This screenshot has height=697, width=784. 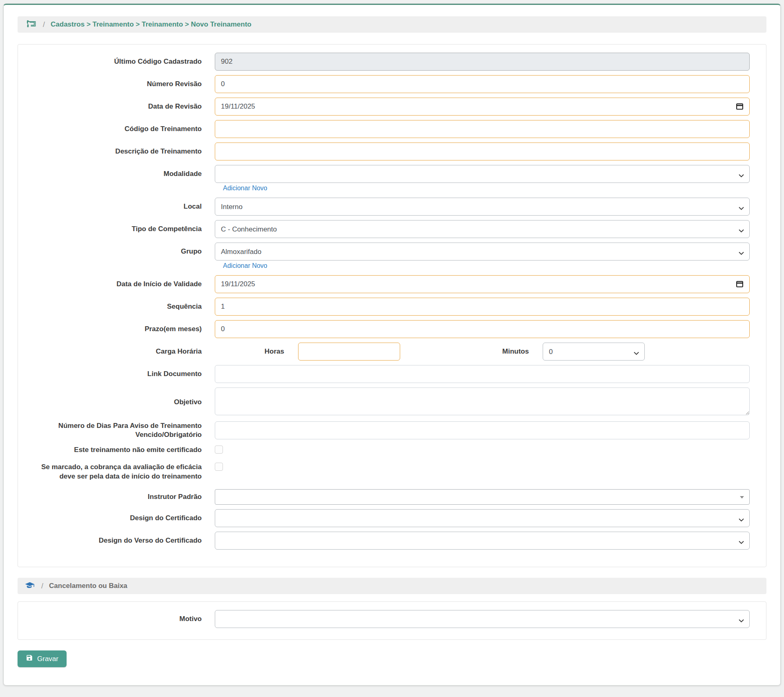 What do you see at coordinates (388, 307) in the screenshot?
I see `field-row-sequencia: Sequência` at bounding box center [388, 307].